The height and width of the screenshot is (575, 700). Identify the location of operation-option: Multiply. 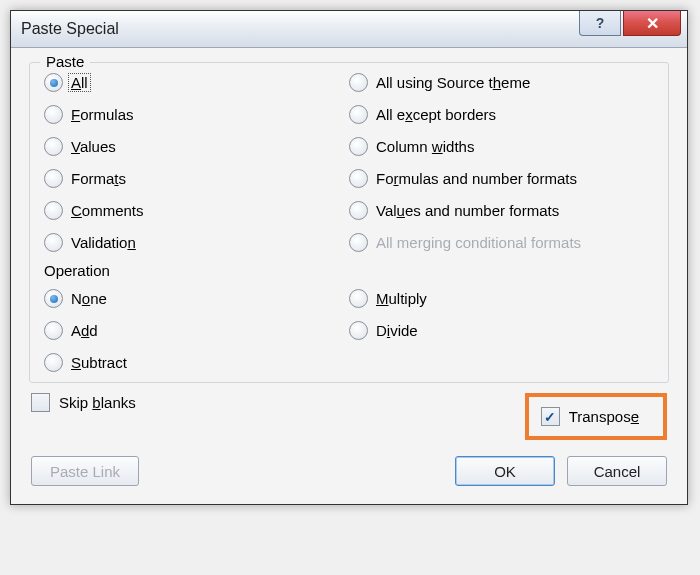
(502, 298).